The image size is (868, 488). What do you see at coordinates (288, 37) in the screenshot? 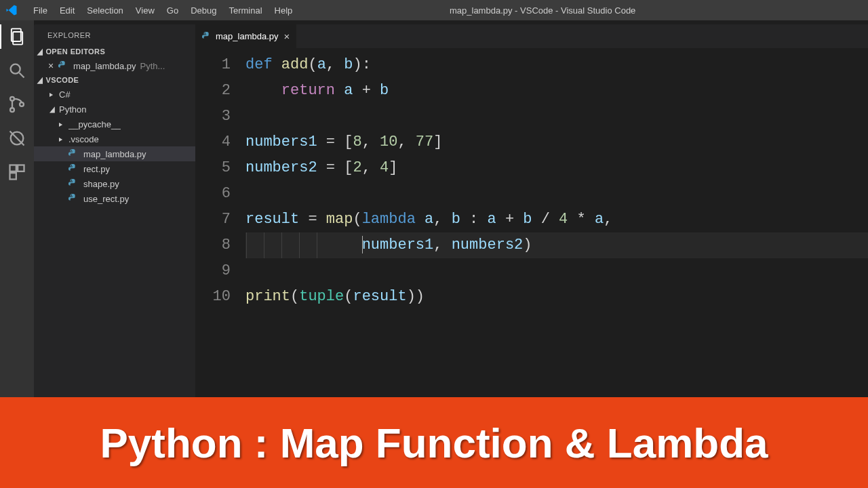
I see `close-tab-icon: ×` at bounding box center [288, 37].